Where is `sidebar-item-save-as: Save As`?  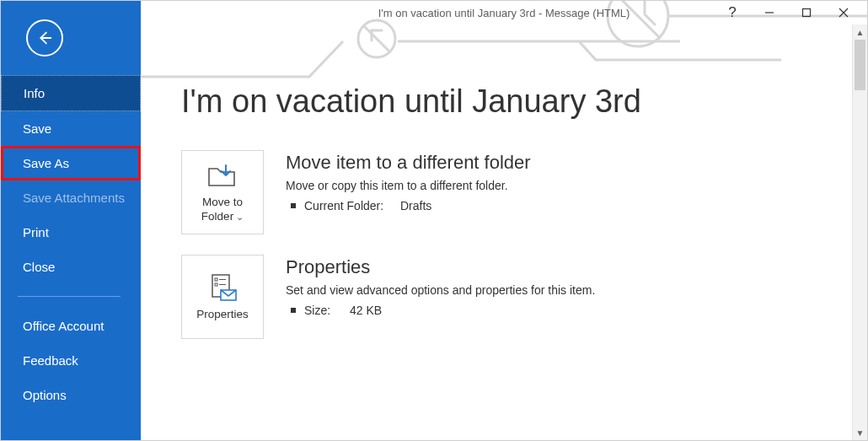
sidebar-item-save-as: Save As is located at coordinates (71, 164).